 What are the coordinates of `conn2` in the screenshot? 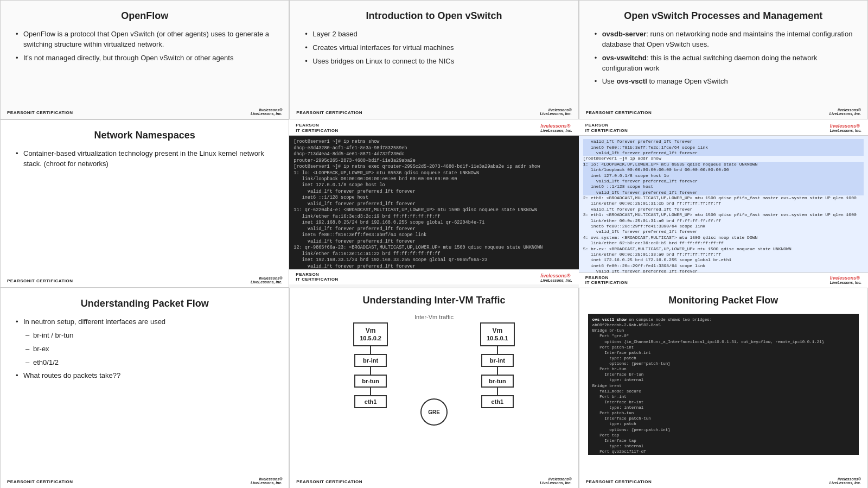 It's located at (371, 371).